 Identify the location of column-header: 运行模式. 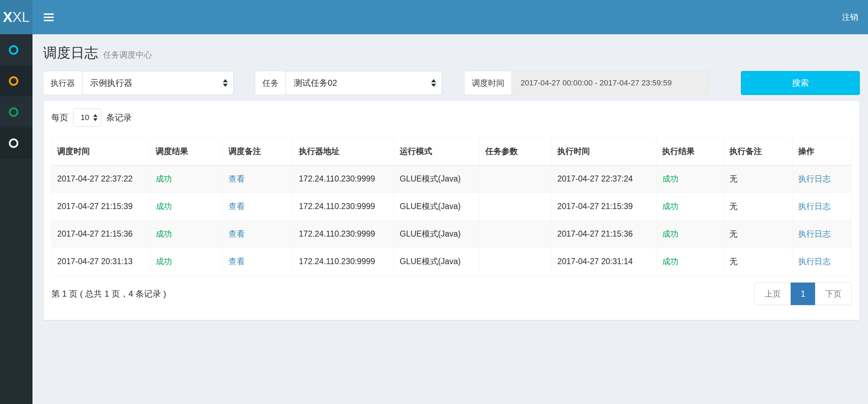
(436, 152).